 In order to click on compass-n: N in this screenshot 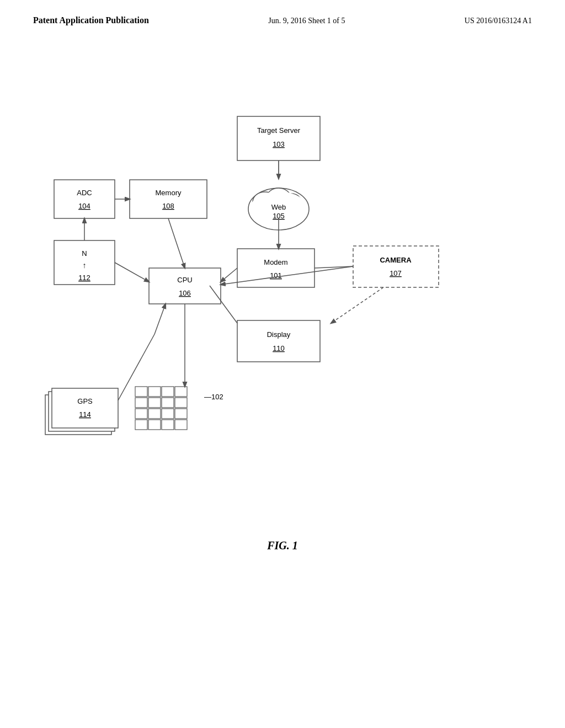, I will do `click(84, 254)`.